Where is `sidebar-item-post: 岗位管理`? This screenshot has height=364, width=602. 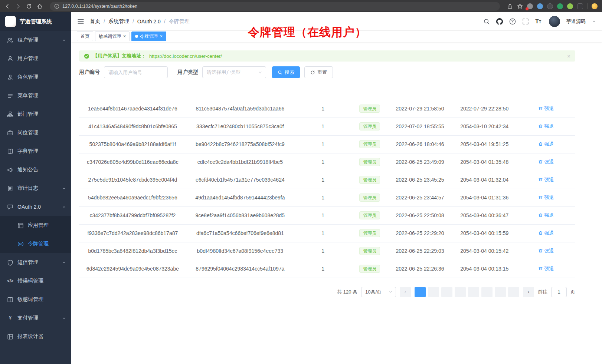
sidebar-item-post: 岗位管理 is located at coordinates (36, 133).